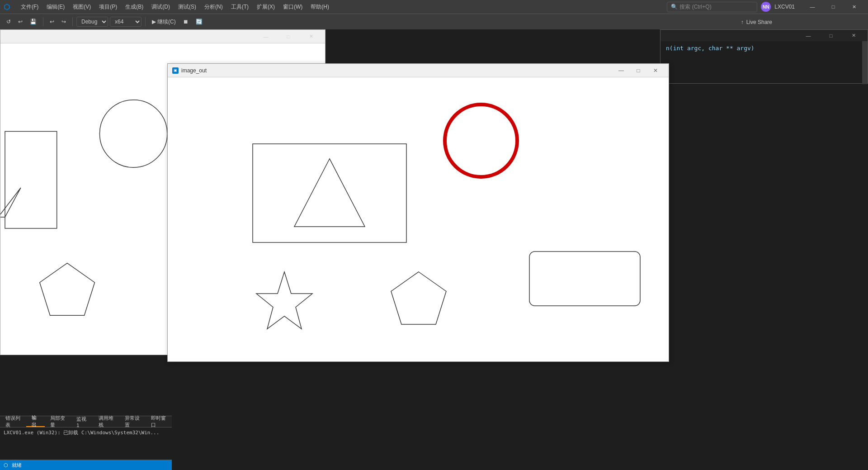 The width and height of the screenshot is (868, 470). Describe the element at coordinates (418, 71) in the screenshot. I see `image-out-titlebar: ▣ image_out — □ ✕` at that location.